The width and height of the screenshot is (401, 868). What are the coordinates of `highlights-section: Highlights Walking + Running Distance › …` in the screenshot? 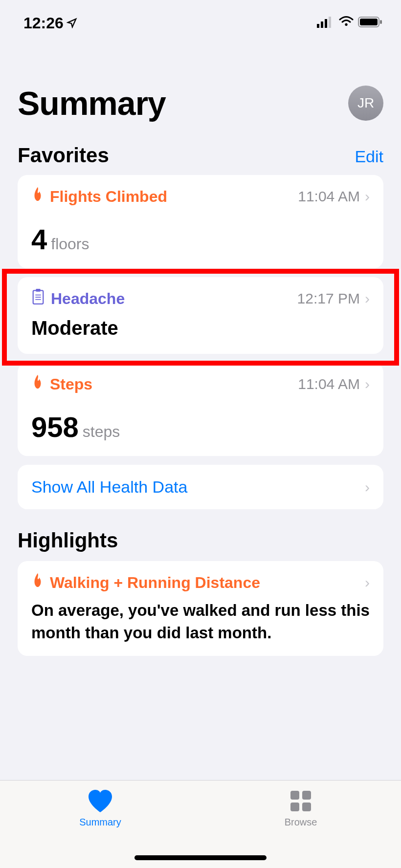 It's located at (200, 592).